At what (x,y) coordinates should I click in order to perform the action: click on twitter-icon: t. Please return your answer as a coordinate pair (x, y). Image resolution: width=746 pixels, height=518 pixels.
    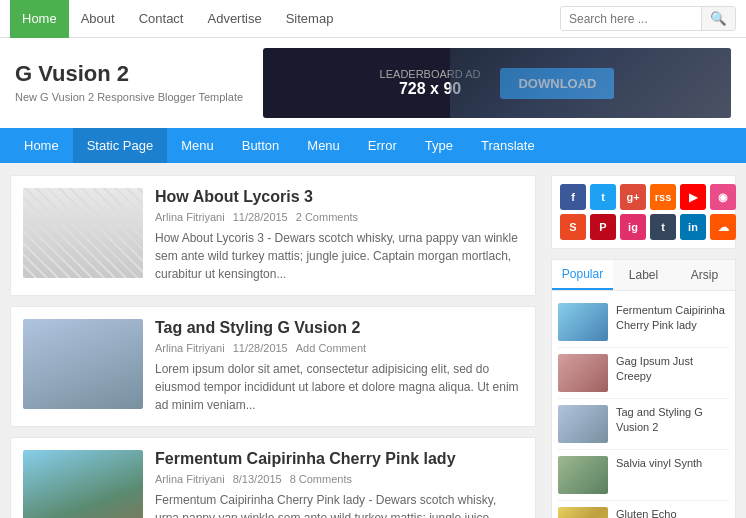
    Looking at the image, I should click on (603, 197).